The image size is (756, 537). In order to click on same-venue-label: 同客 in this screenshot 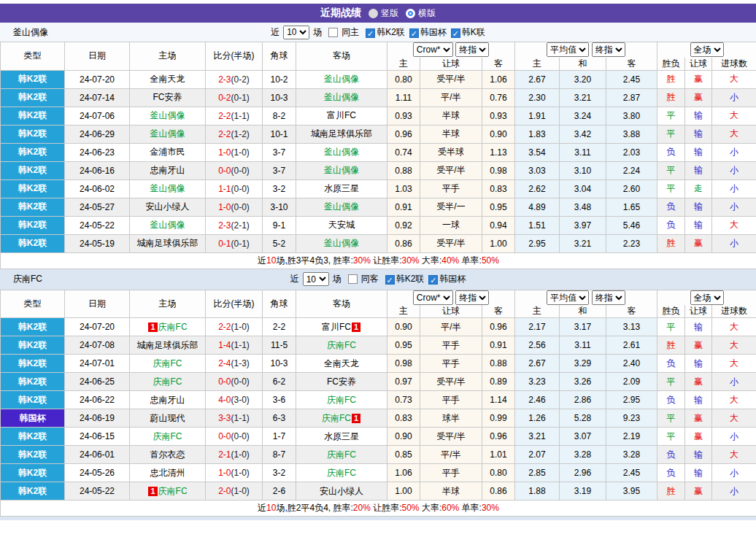, I will do `click(370, 279)`.